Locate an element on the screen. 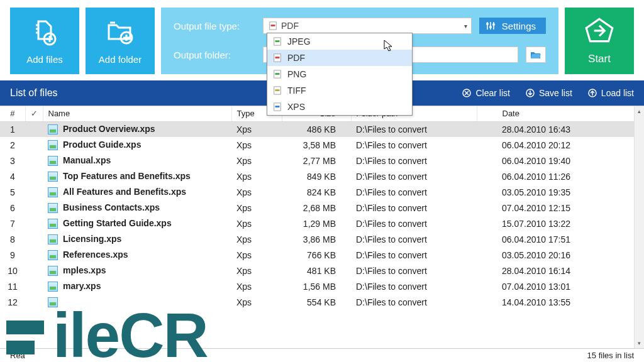 The image size is (644, 362). table-row: 9References.xpsXps766 KBD:\Files to conv… is located at coordinates (322, 255).